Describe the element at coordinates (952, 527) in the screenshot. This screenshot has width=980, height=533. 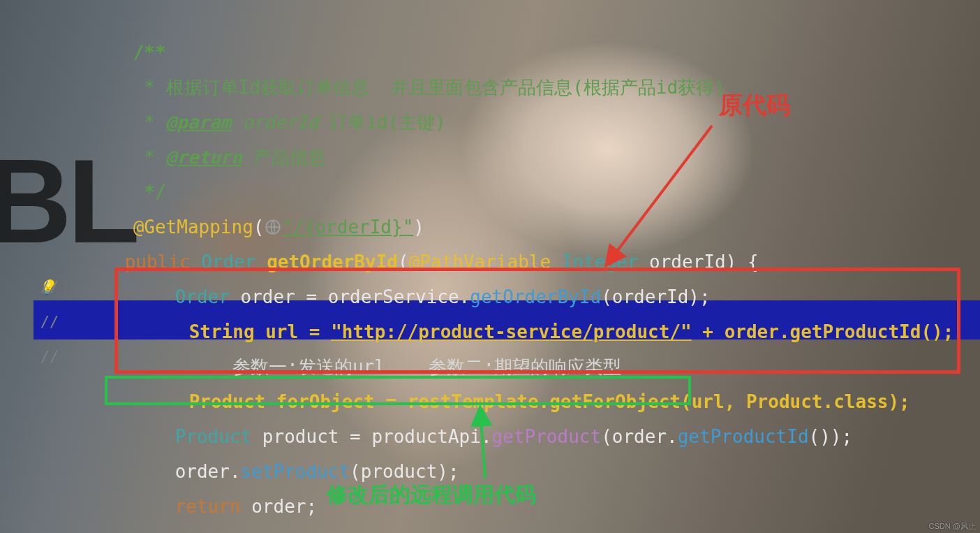
I see `watermark: CSDN @风止` at that location.